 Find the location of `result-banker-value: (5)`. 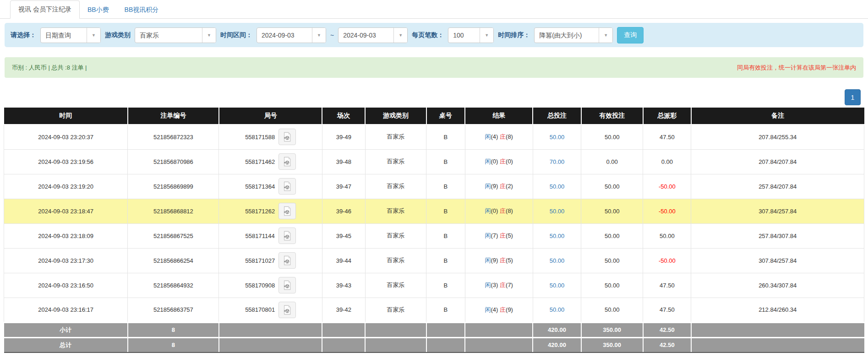

result-banker-value: (5) is located at coordinates (509, 260).